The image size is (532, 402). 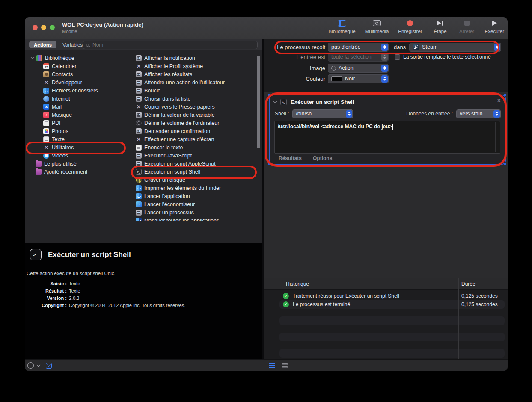 I want to click on action-list-item: Boucle, so click(x=195, y=91).